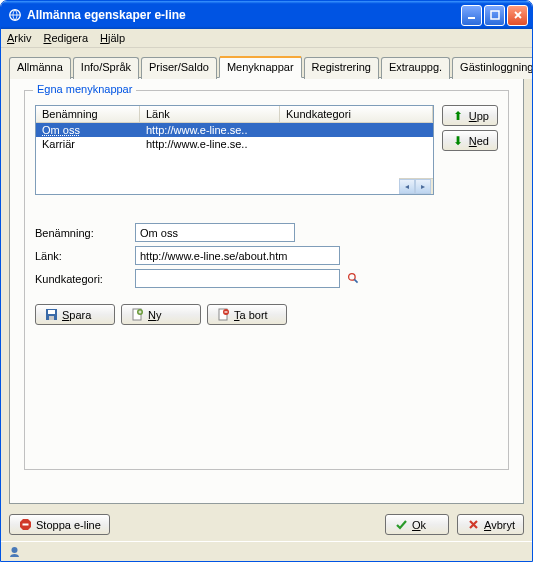 The image size is (533, 562). Describe the element at coordinates (161, 314) in the screenshot. I see `new-button: Ny` at that location.